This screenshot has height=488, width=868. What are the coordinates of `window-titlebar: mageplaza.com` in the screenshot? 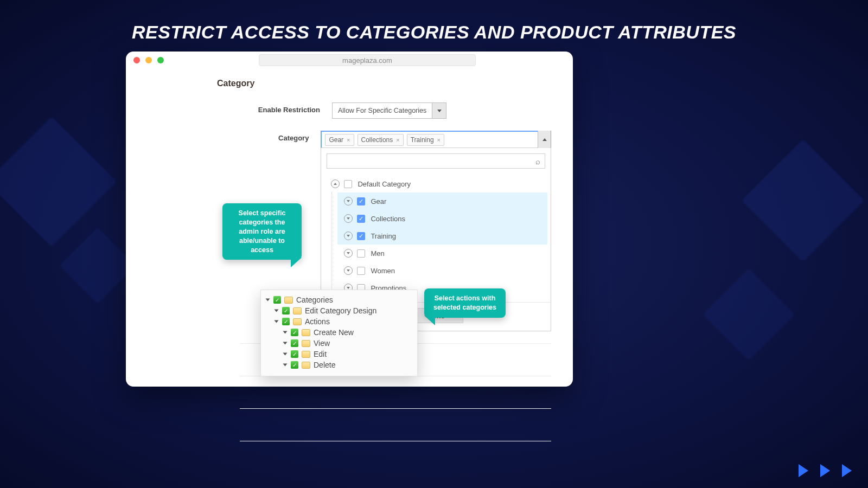 It's located at (349, 60).